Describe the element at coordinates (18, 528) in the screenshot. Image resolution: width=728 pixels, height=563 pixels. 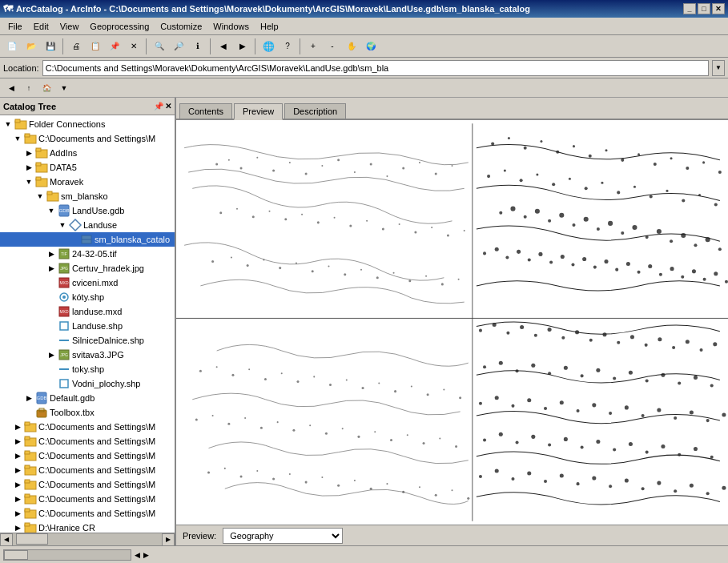
I see `expander-hranice: ▶` at that location.